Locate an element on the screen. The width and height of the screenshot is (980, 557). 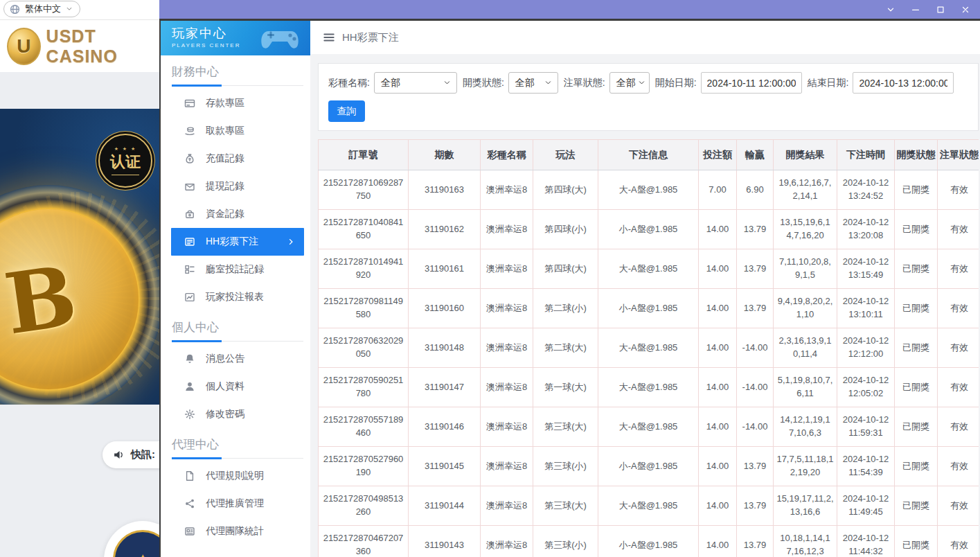
table-cell: 9,4,19,8,20,2,1,10 is located at coordinates (805, 309).